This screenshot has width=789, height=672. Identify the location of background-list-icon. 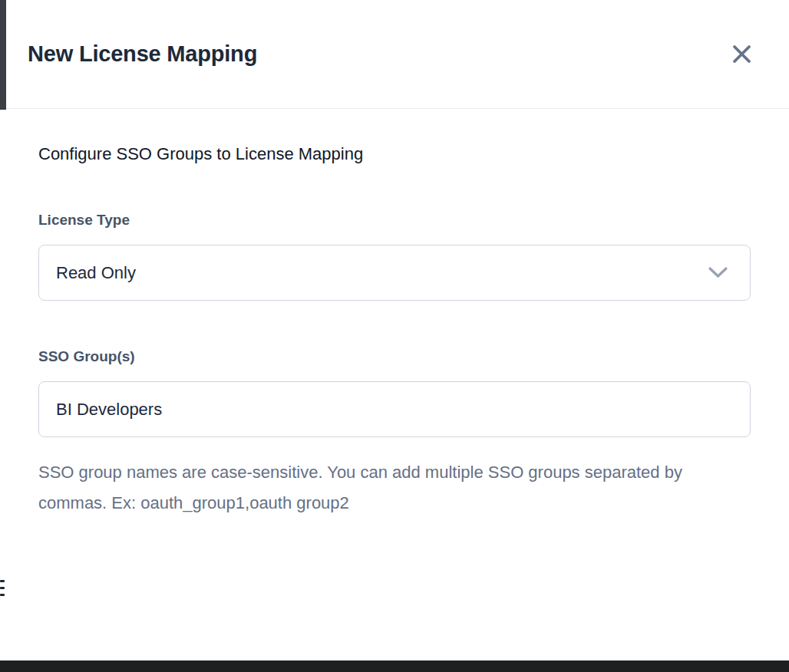
(2, 588).